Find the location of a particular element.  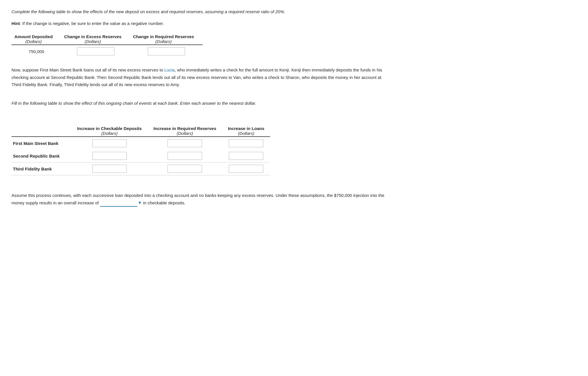

first-main-checkable-input is located at coordinates (109, 143).